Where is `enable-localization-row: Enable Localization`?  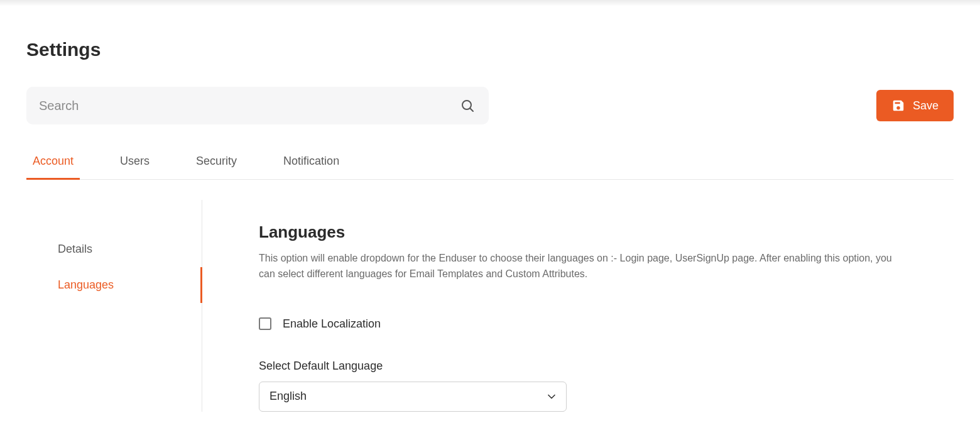
enable-localization-row: Enable Localization is located at coordinates (606, 324).